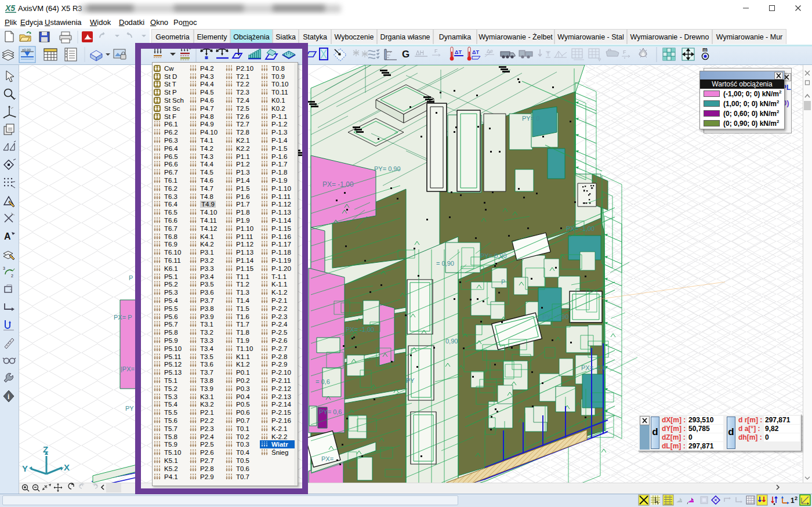 The width and height of the screenshot is (812, 507). What do you see at coordinates (420, 53) in the screenshot?
I see `svg-text: ΔH` at bounding box center [420, 53].